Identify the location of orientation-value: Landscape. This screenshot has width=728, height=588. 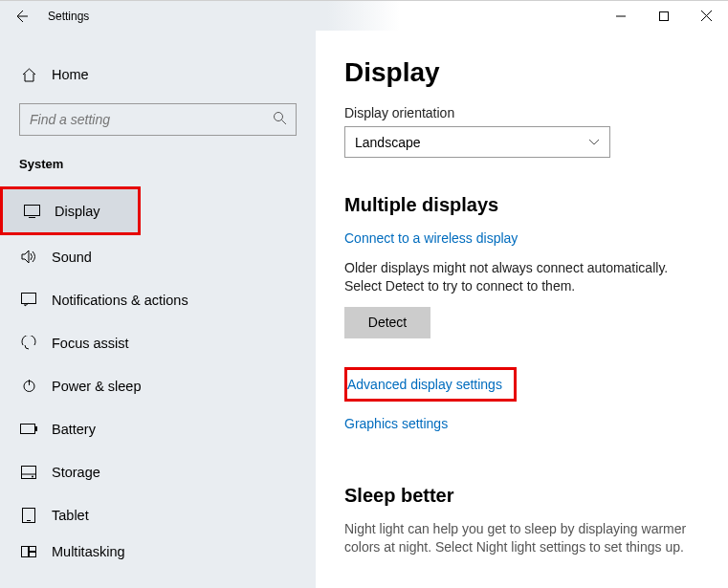
(388, 142).